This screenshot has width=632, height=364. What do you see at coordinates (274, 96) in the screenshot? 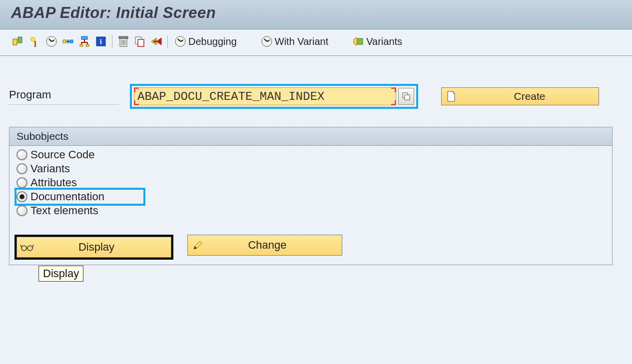
I see `program-input-highlight` at bounding box center [274, 96].